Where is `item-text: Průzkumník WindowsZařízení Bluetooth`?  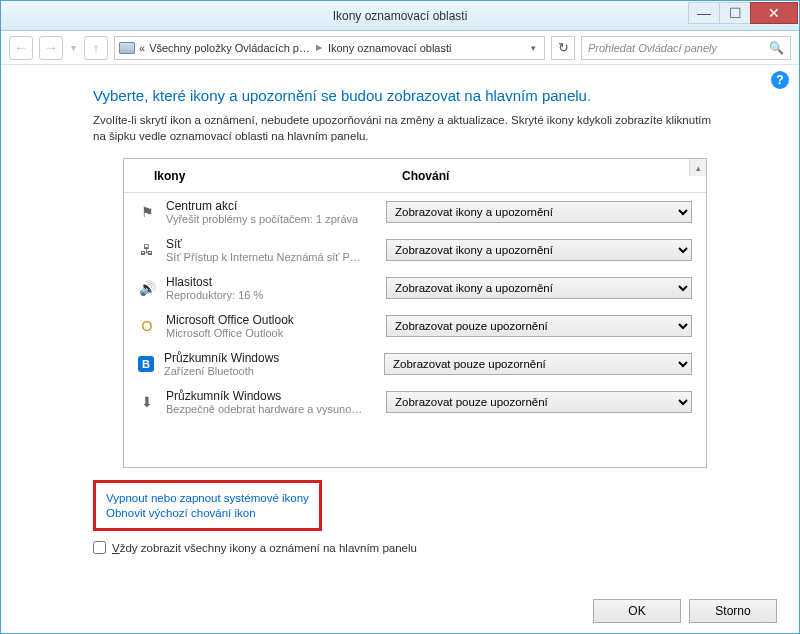 item-text: Průzkumník WindowsZařízení Bluetooth is located at coordinates (269, 364).